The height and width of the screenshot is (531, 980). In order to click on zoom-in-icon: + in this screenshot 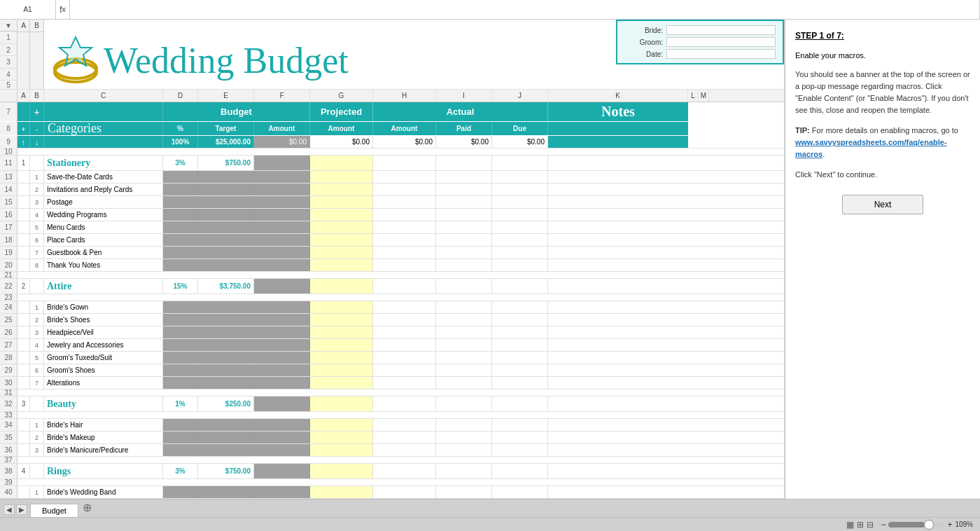, I will do `click(949, 525)`.